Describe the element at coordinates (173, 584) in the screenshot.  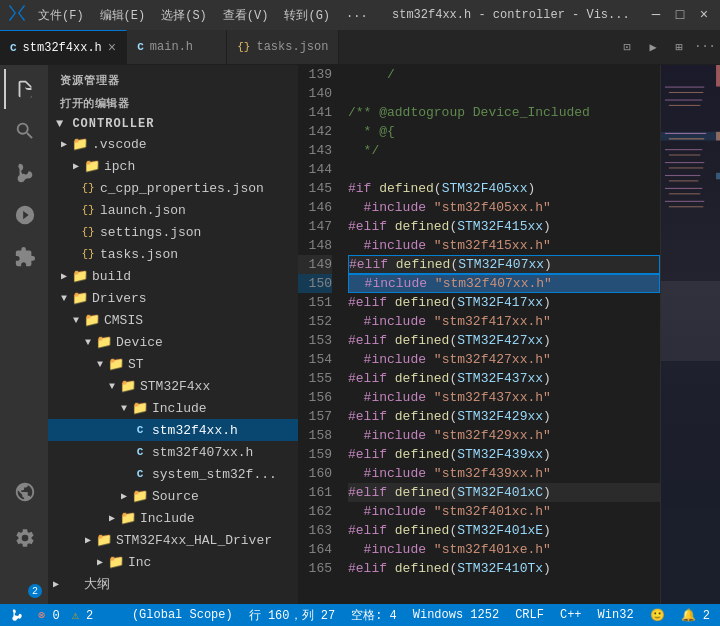
I see `tree-item-outline: ▶ 大纲` at that location.